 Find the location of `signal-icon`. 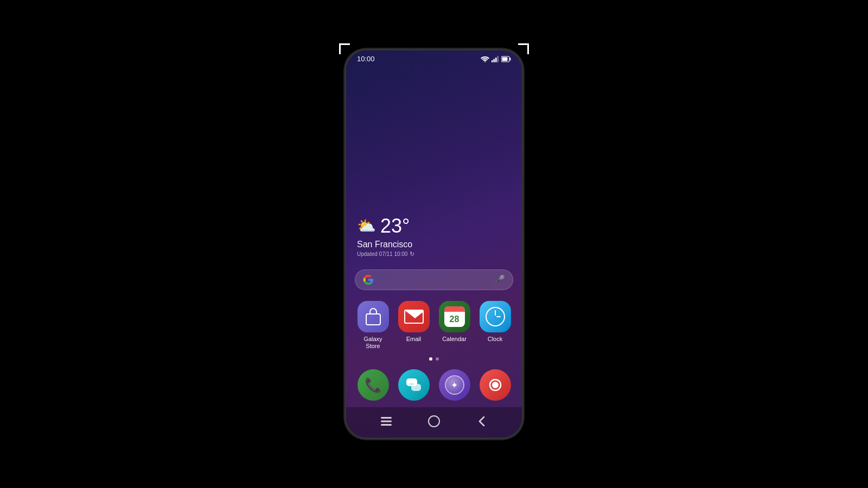

signal-icon is located at coordinates (495, 59).